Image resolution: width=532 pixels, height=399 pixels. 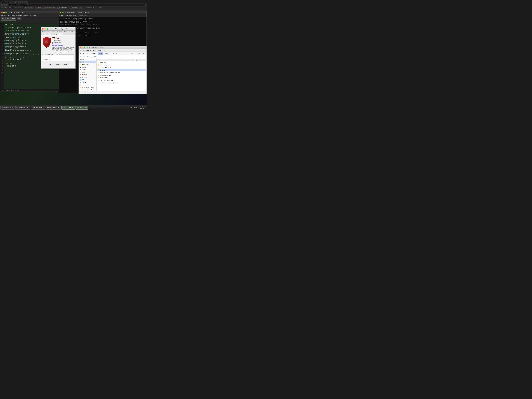 What do you see at coordinates (88, 64) in the screenshot?
I see `sidebar-item-documents: 📁 Documents` at bounding box center [88, 64].